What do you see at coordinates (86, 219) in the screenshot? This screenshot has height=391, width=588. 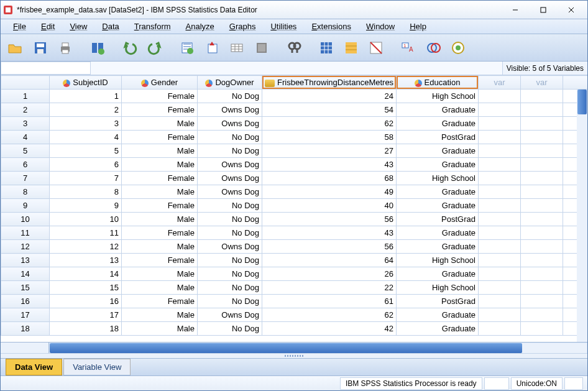 I see `cell: 10` at bounding box center [86, 219].